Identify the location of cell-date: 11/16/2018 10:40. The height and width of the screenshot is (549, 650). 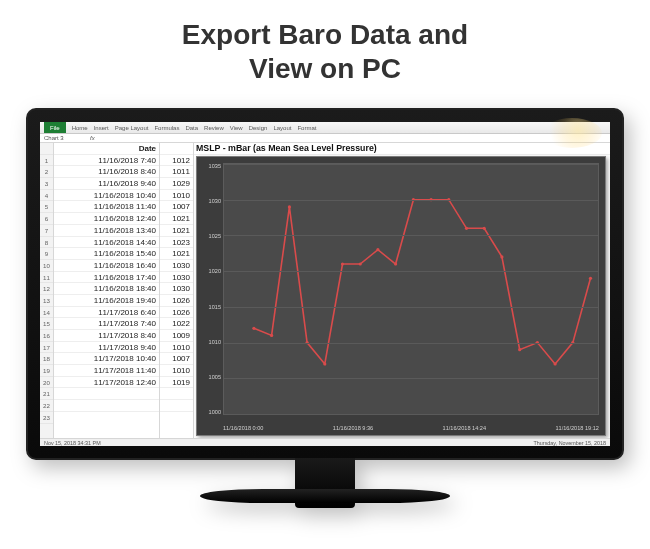
(106, 196).